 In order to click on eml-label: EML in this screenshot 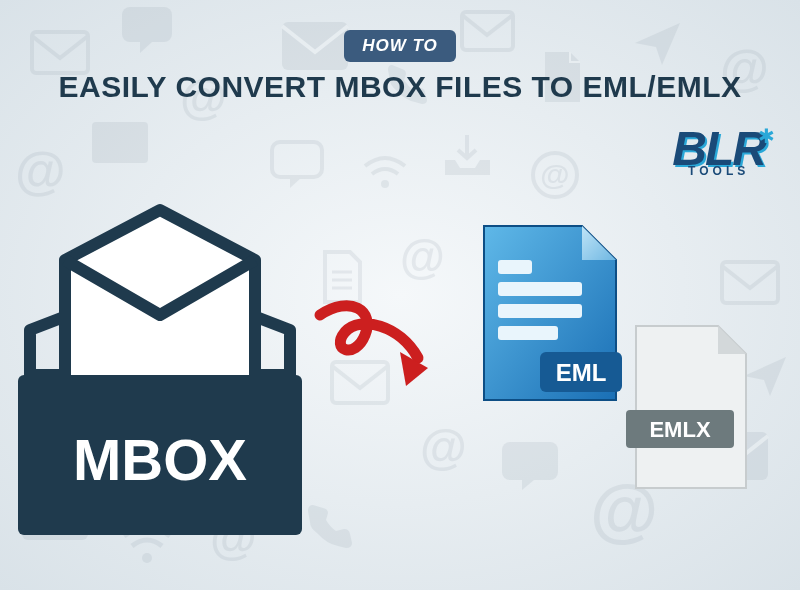, I will do `click(582, 372)`.